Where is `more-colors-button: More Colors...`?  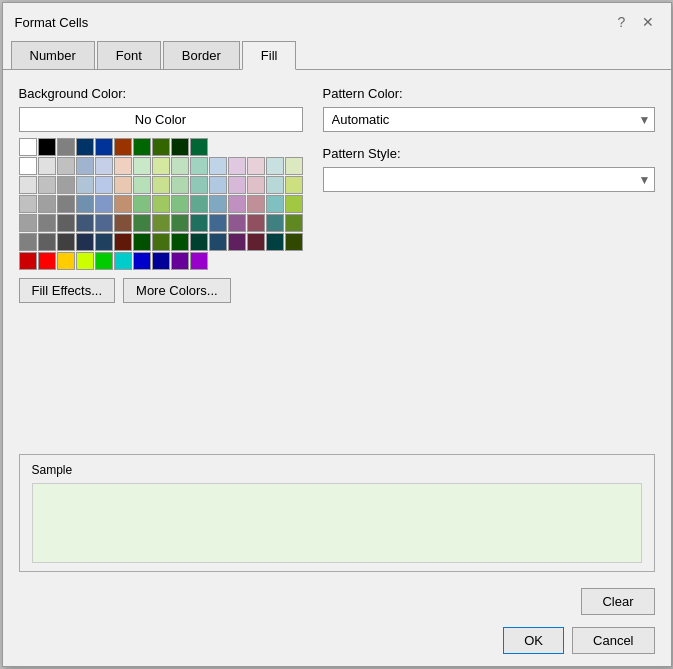
more-colors-button: More Colors... is located at coordinates (177, 290).